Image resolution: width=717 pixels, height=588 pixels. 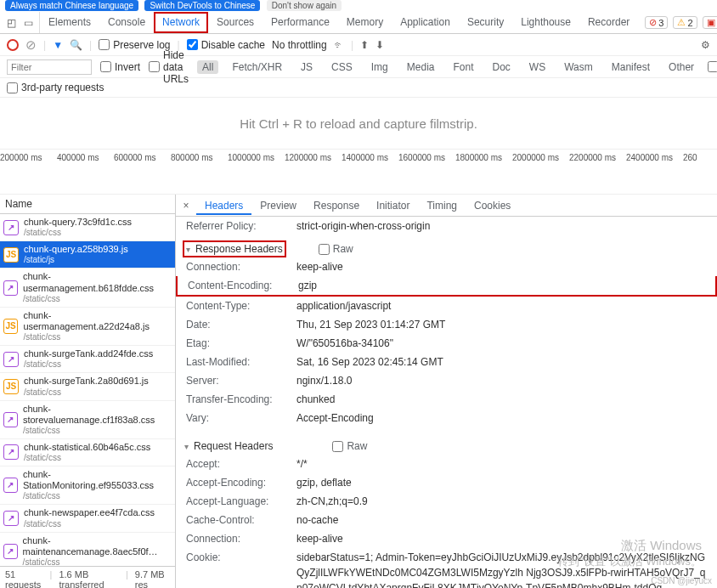 What do you see at coordinates (186, 206) in the screenshot?
I see `close-icon: ×` at bounding box center [186, 206].